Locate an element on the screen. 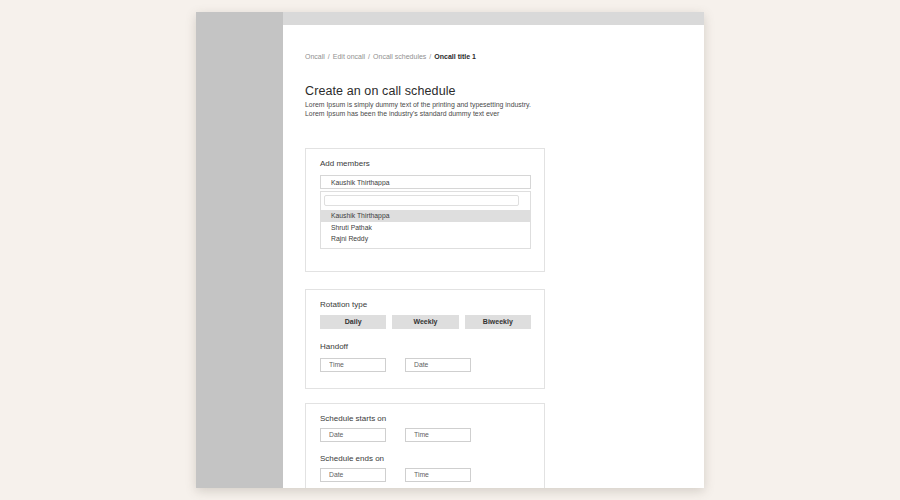  handoff-date-input is located at coordinates (438, 365).